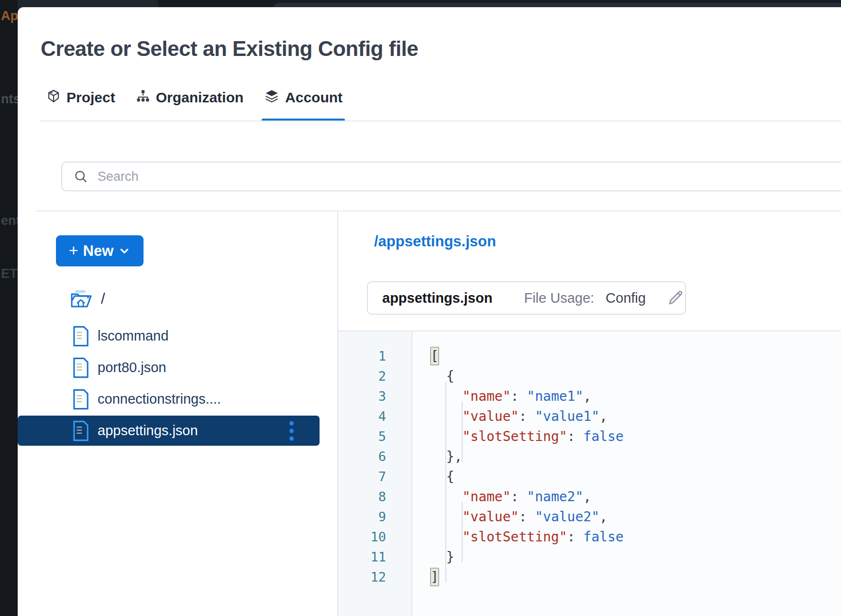 Image resolution: width=841 pixels, height=616 pixels. I want to click on code-line: 2 {, so click(589, 376).